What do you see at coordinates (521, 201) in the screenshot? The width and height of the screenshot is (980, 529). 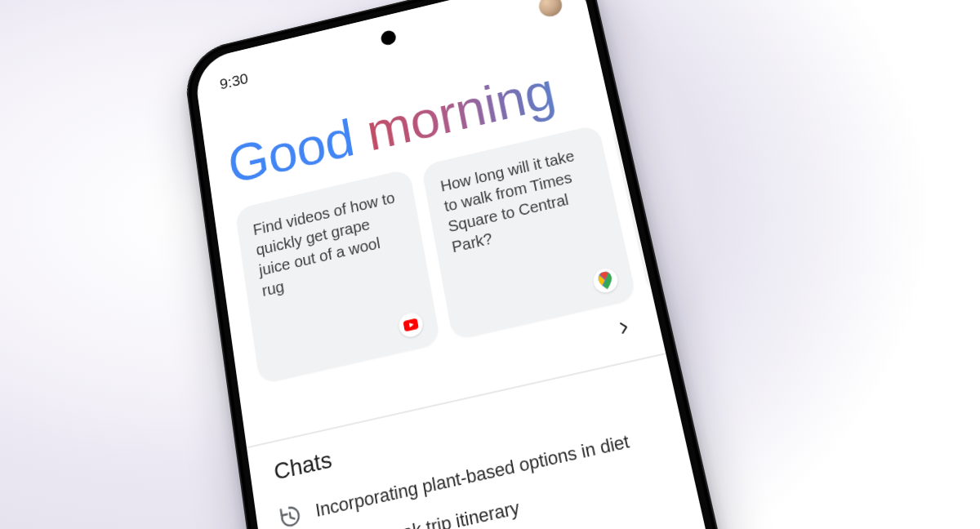 I see `suggestion-card-text: How long will it take to walk from Times…` at bounding box center [521, 201].